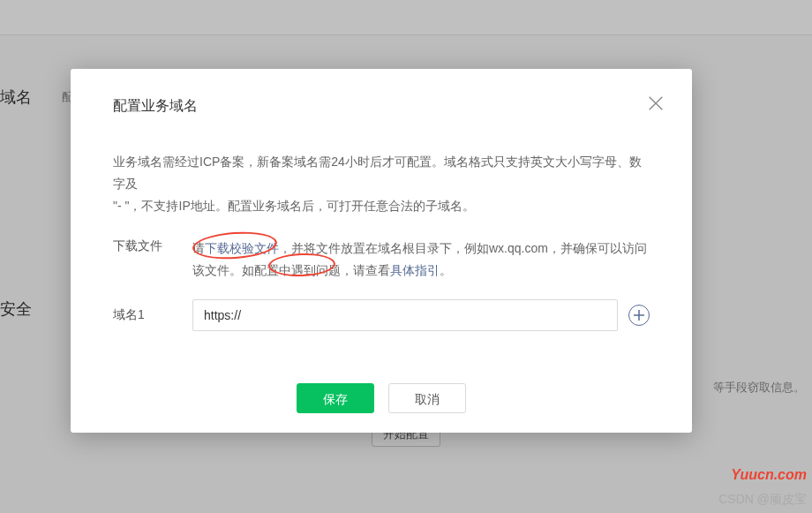 This screenshot has height=513, width=812. I want to click on download-row: 下载文件 请下载校验文件，并将文件放置在域名根目录下，例如wx.qq.com，并…, so click(381, 260).